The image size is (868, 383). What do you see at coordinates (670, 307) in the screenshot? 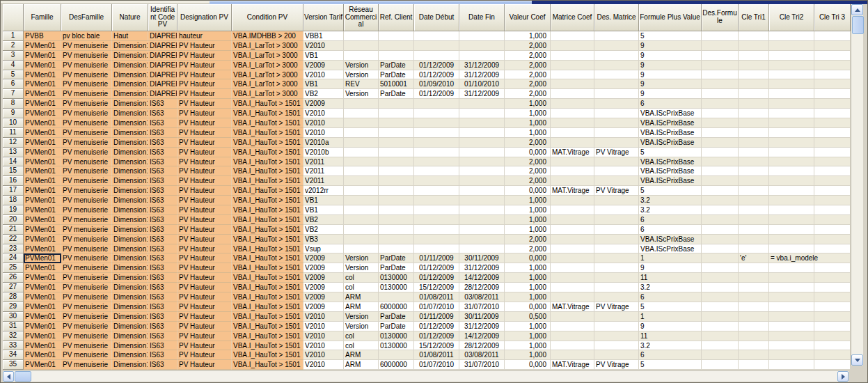
I see `cell-formule: 5` at bounding box center [670, 307].